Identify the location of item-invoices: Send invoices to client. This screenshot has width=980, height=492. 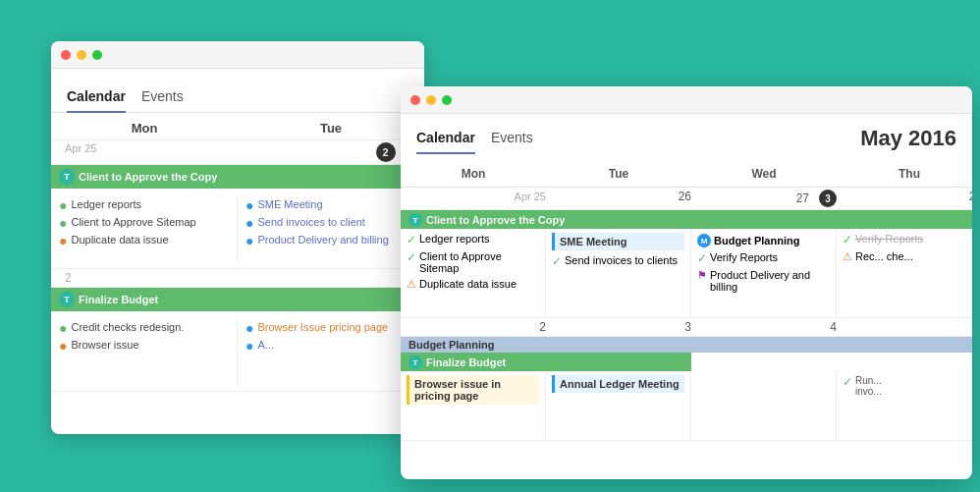
(310, 222).